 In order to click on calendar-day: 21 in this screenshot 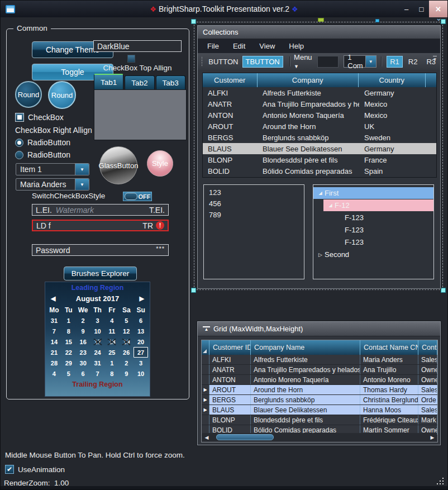, I will do `click(54, 352)`.